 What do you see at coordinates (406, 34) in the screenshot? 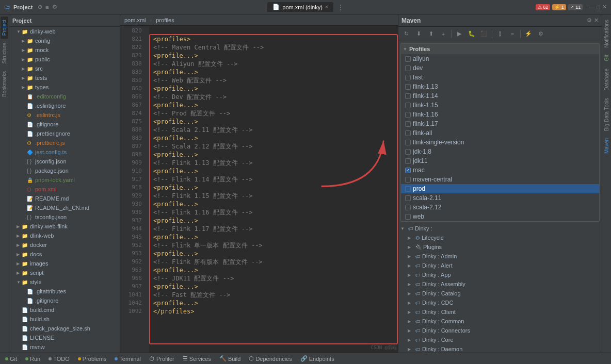
I see `maven-refresh-btn: ↻` at bounding box center [406, 34].